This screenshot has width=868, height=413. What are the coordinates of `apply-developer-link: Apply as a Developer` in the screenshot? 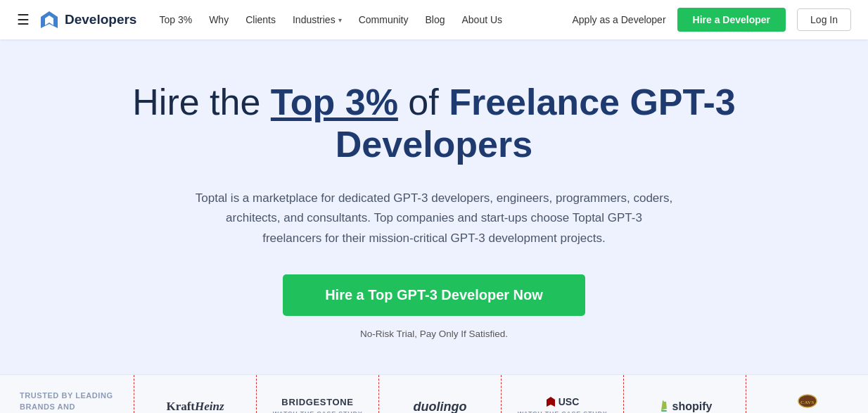 It's located at (619, 20).